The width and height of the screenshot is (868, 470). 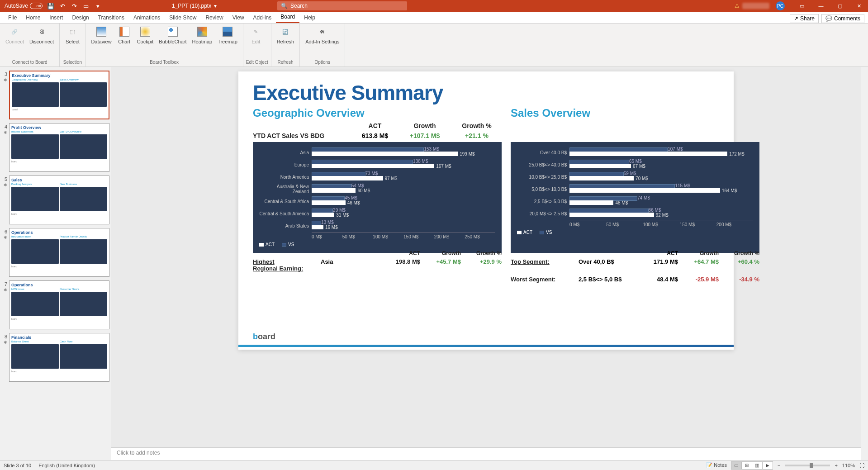 I want to click on refresh-icon: 🔄, so click(x=285, y=32).